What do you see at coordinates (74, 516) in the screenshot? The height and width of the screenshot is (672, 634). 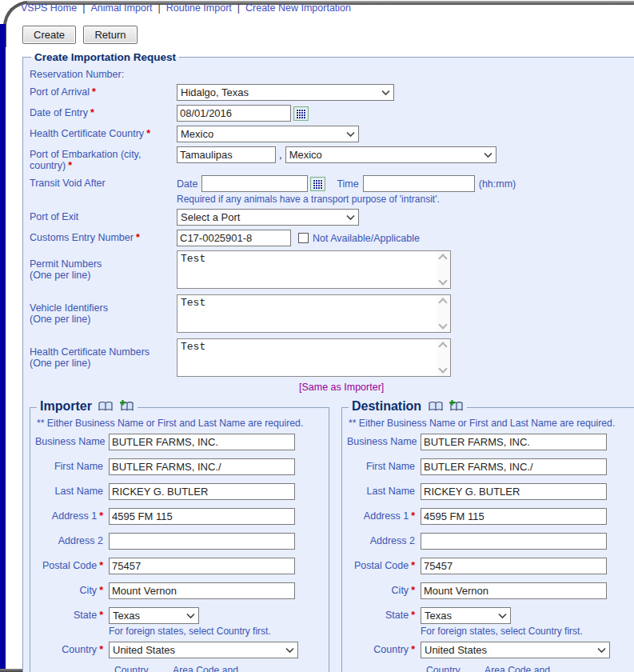 I see `importer-address1-label: Address 1` at bounding box center [74, 516].